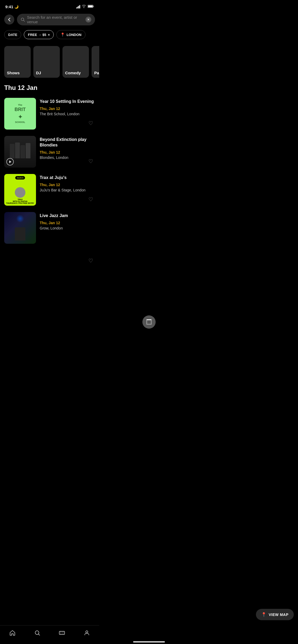 The width and height of the screenshot is (298, 644). What do you see at coordinates (10, 162) in the screenshot?
I see `play-icon` at bounding box center [10, 162].